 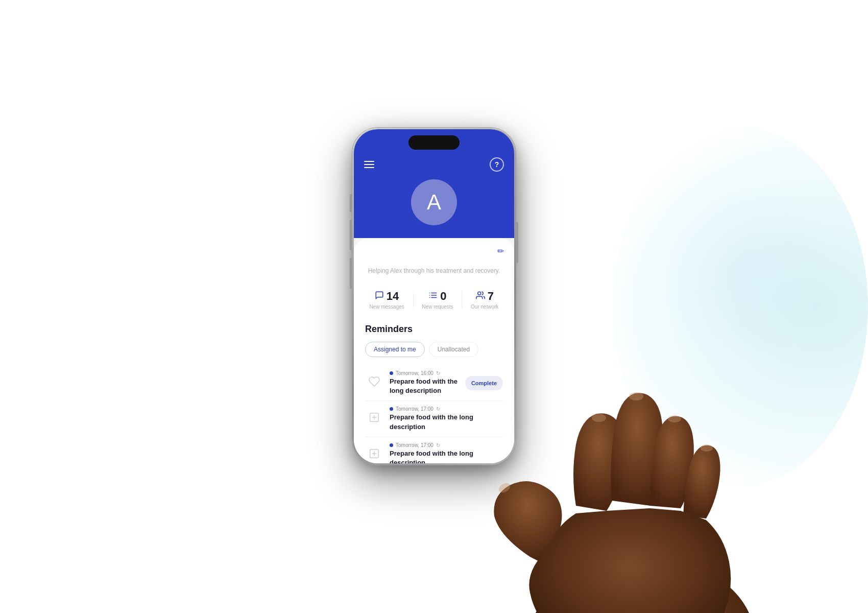 What do you see at coordinates (438, 409) in the screenshot?
I see `repeat-icon-2: ↻` at bounding box center [438, 409].